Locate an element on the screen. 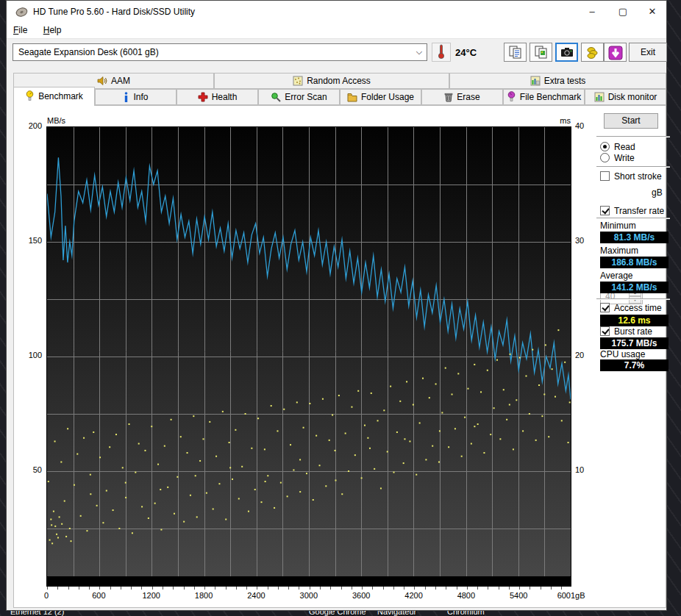 This screenshot has height=616, width=681. write-radio is located at coordinates (605, 157).